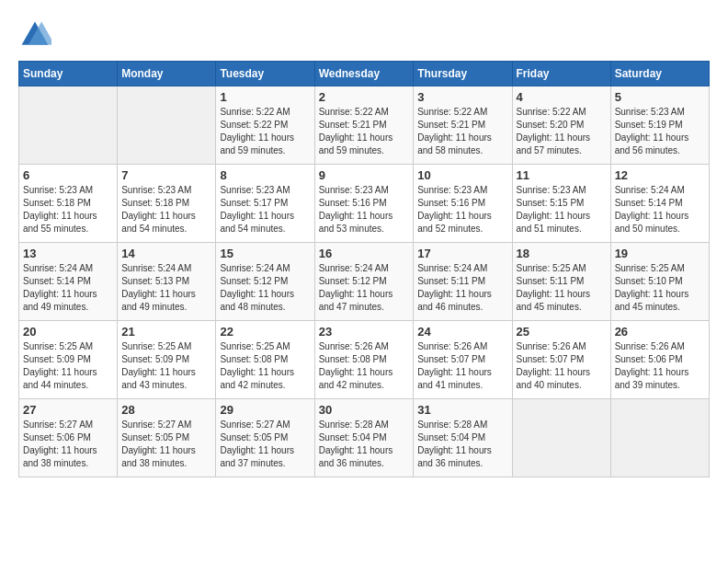  Describe the element at coordinates (462, 254) in the screenshot. I see `day-number: 17` at that location.